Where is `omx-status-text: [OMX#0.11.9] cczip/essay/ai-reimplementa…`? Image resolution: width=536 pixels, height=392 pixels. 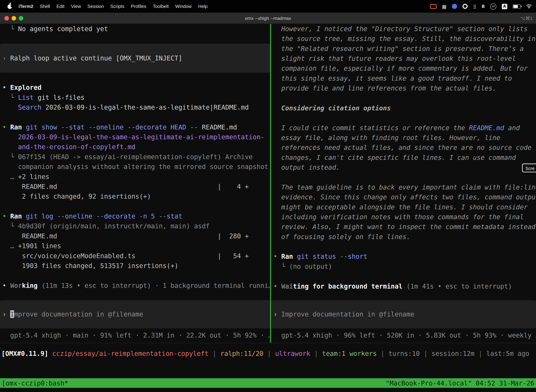
omx-status-text: [OMX#0.11.9] cczip/essay/ai-reimplementa… is located at coordinates (268, 354).